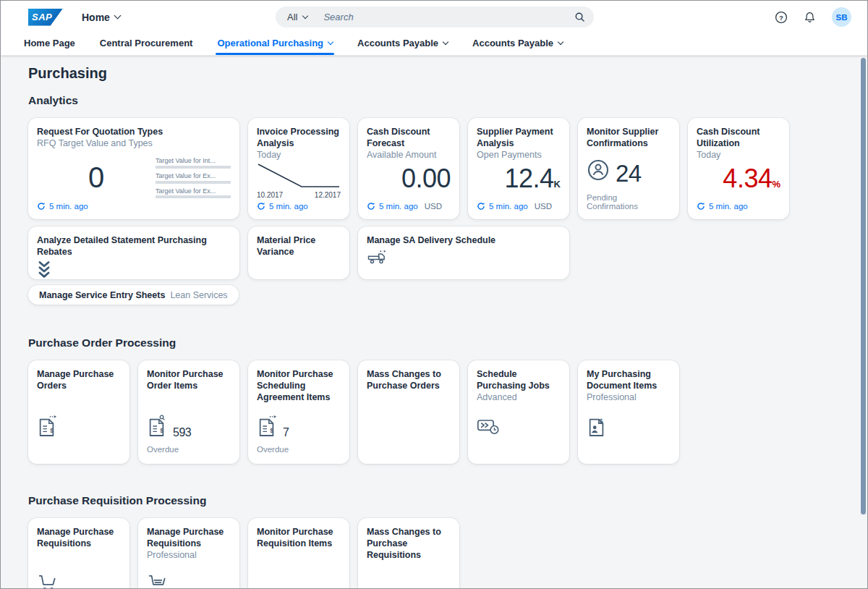 This screenshot has height=589, width=868. Describe the element at coordinates (275, 46) in the screenshot. I see `tab-operational-purchasing: Operational Purchasing` at that location.